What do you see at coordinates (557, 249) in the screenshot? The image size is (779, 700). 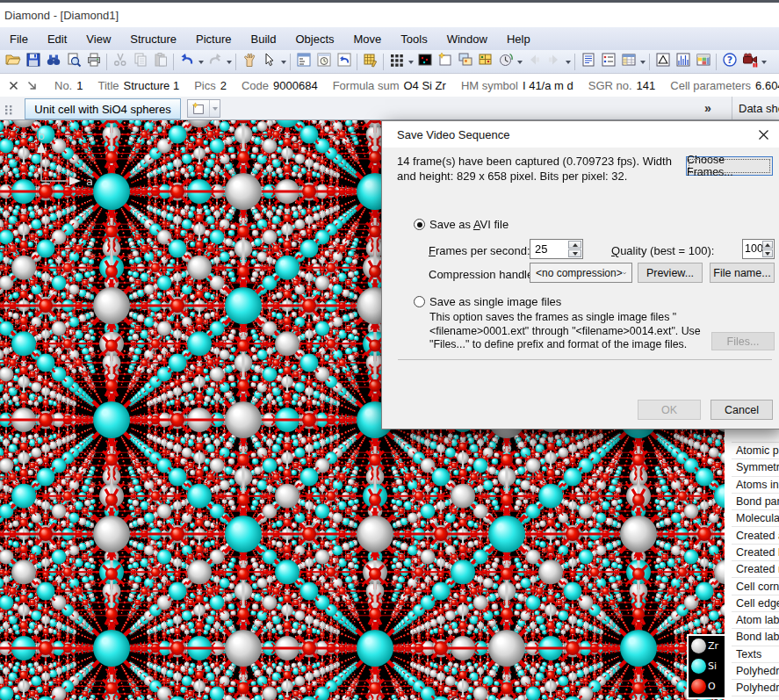 I see `fps-spinner: 25` at bounding box center [557, 249].